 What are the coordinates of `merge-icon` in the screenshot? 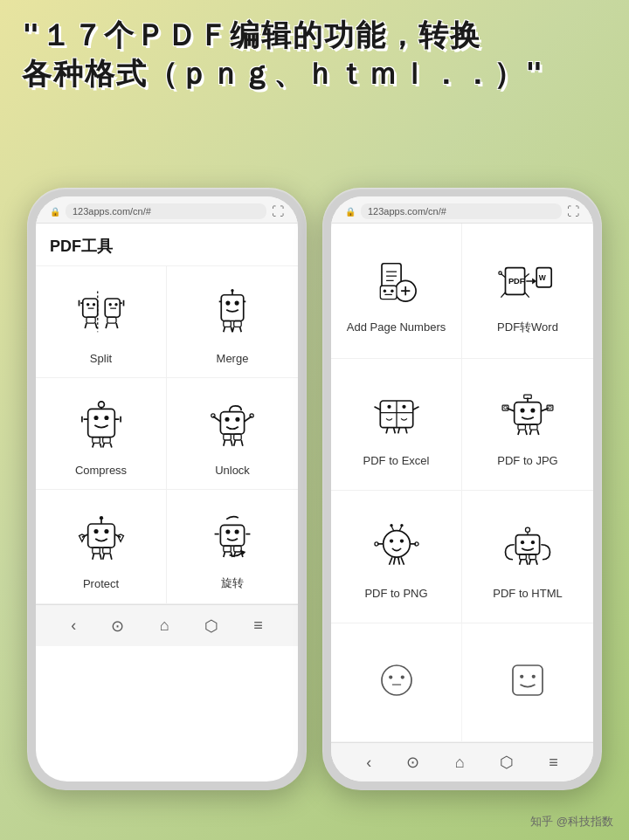 It's located at (232, 313).